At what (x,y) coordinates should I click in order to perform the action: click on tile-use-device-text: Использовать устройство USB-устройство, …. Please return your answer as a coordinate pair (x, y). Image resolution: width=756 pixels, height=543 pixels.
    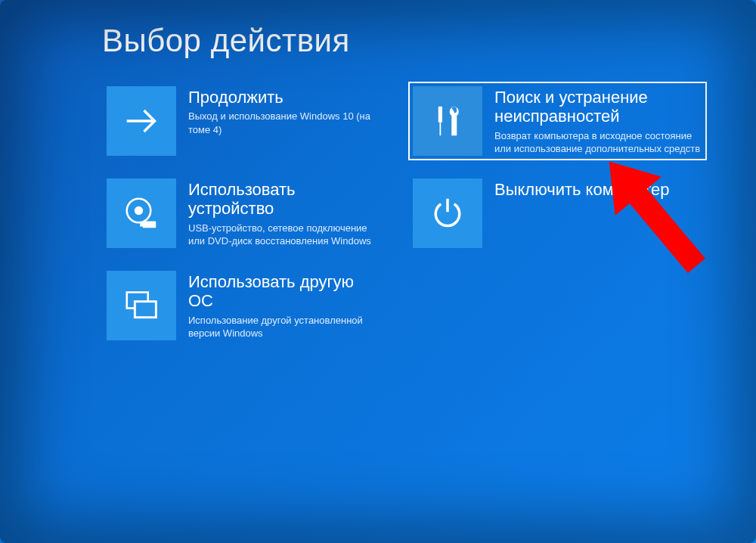
    Looking at the image, I should click on (284, 213).